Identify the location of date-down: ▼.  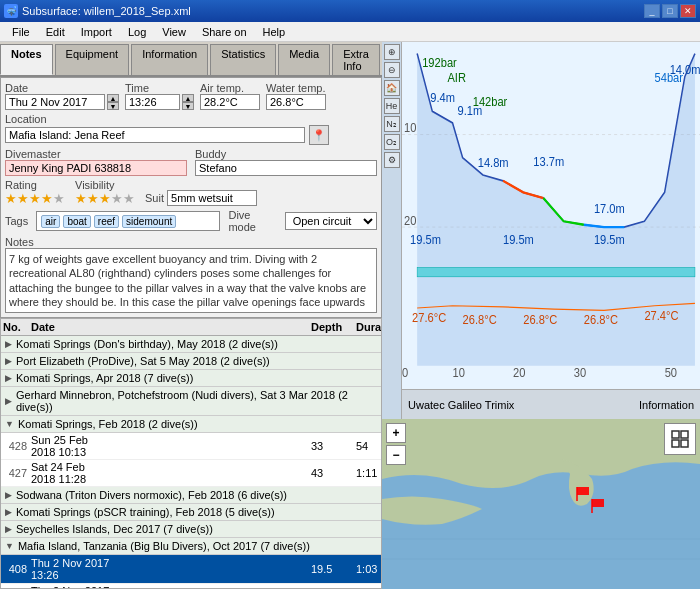
(113, 106).